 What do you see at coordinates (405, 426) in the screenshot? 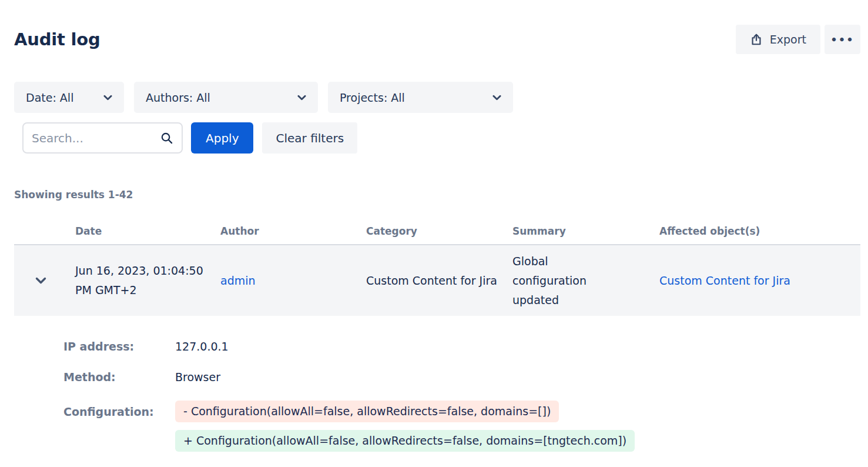
I see `configuration-diff: - Configuration(allowAll=false, allowRed…` at bounding box center [405, 426].